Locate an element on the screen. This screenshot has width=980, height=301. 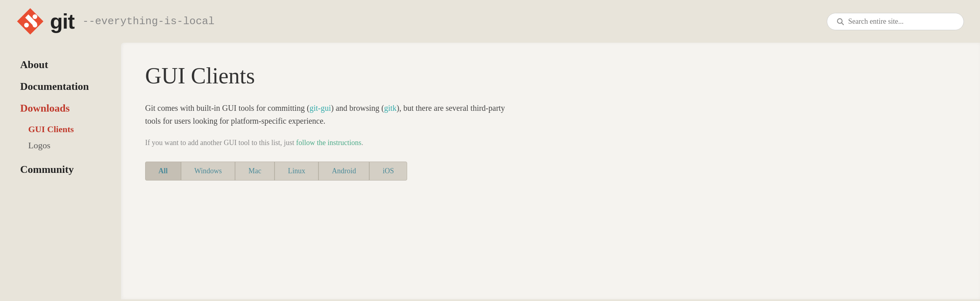
filter-tabs: All Windows Mac Linux Android iOS is located at coordinates (551, 171).